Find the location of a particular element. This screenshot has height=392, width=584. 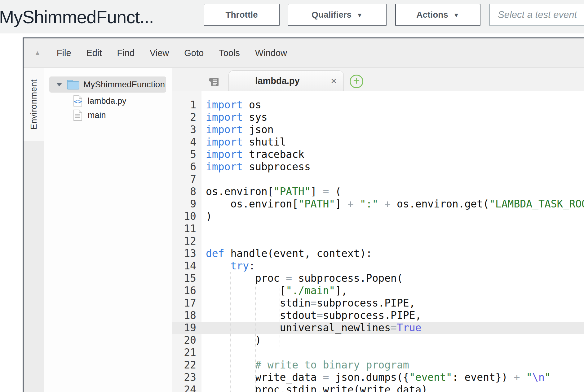

code-line-7: 7 is located at coordinates (378, 179).